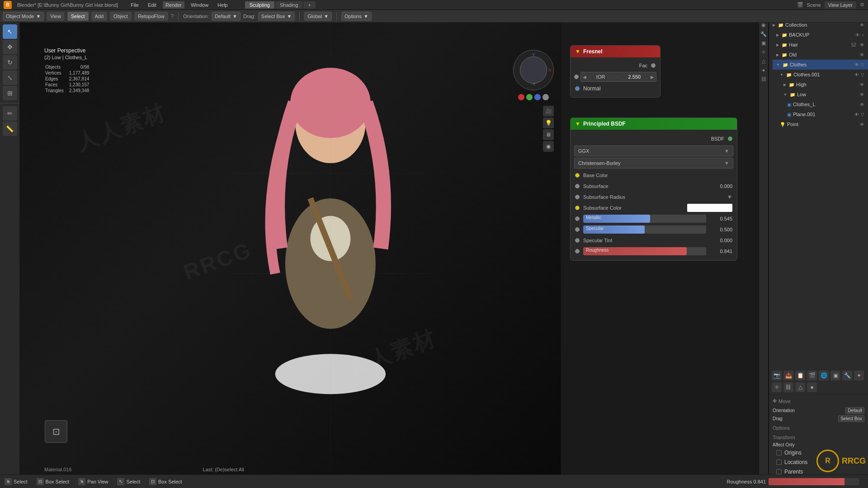 The image size is (868, 488). Describe the element at coordinates (764, 43) in the screenshot. I see `v-icon-4: ▣` at that location.